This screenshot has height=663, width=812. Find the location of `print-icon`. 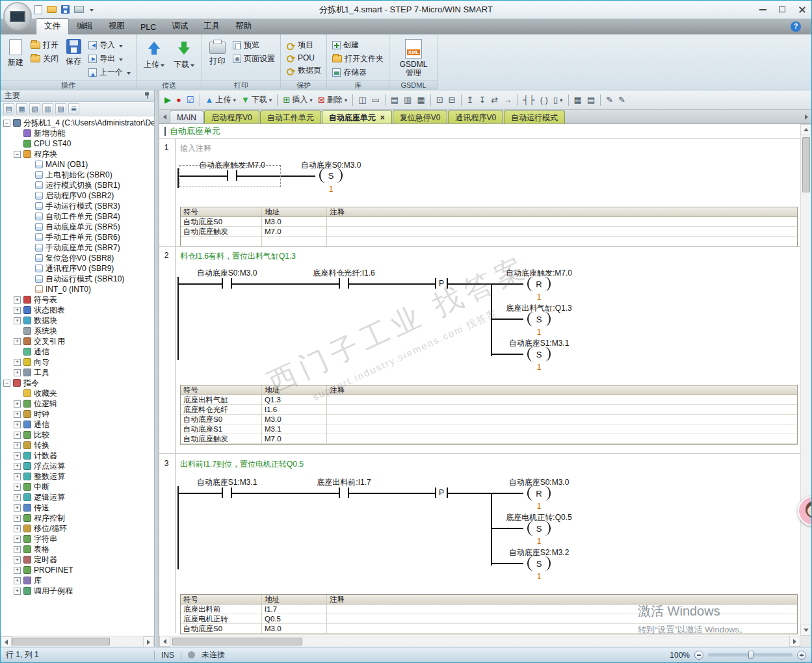

print-icon is located at coordinates (79, 9).